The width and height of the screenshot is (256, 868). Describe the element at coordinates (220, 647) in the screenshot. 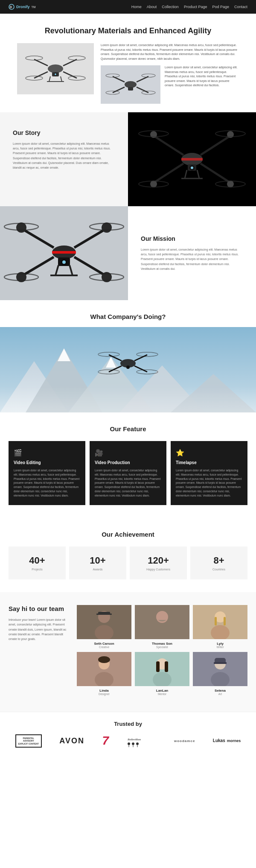

I see `team-role-2: Writer` at that location.